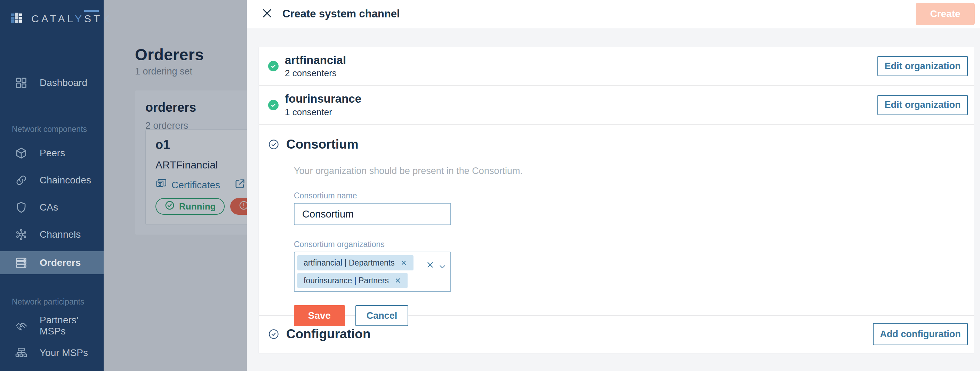  I want to click on sidebar-item-label: Orderers, so click(60, 263).